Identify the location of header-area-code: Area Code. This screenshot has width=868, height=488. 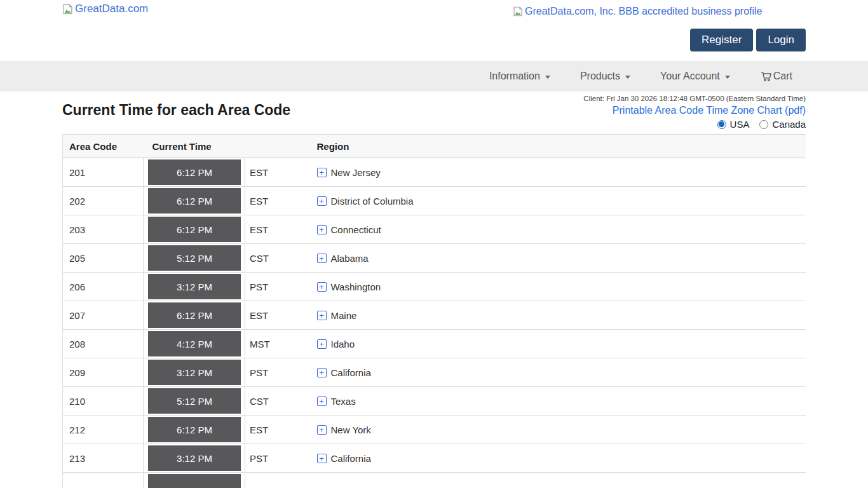
(103, 146).